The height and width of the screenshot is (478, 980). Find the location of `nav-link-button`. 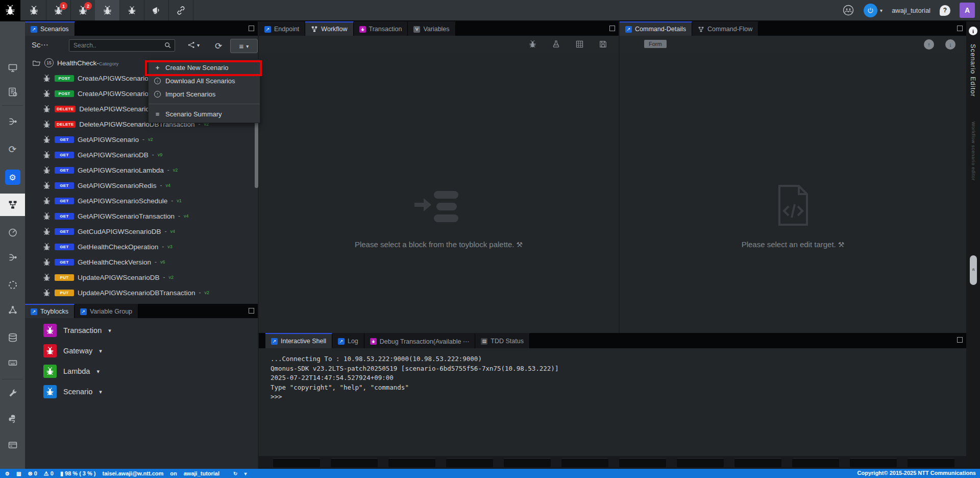

nav-link-button is located at coordinates (181, 10).